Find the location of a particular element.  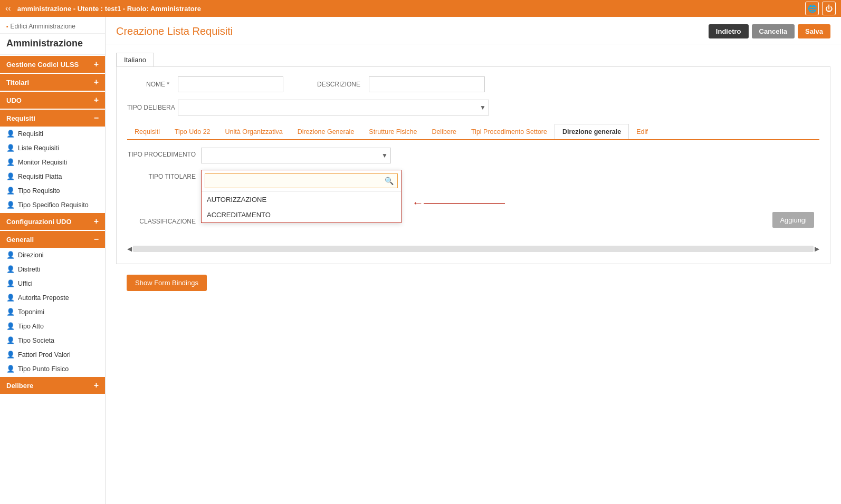

sidebar-item-label-requisiti: Requisiti is located at coordinates (31, 134).